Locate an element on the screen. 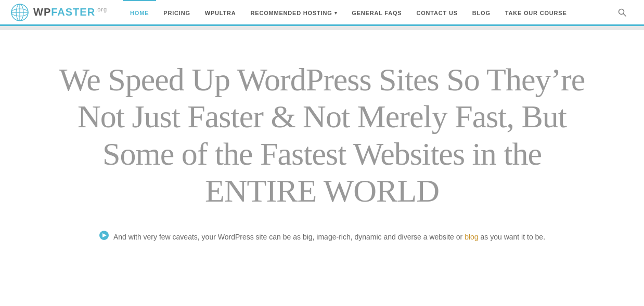 The image size is (644, 306). chevron-down-icon: ▾ is located at coordinates (336, 13).